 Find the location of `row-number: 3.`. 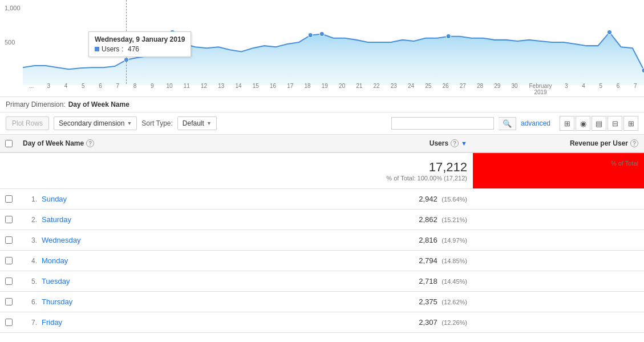

row-number: 3. is located at coordinates (30, 240).